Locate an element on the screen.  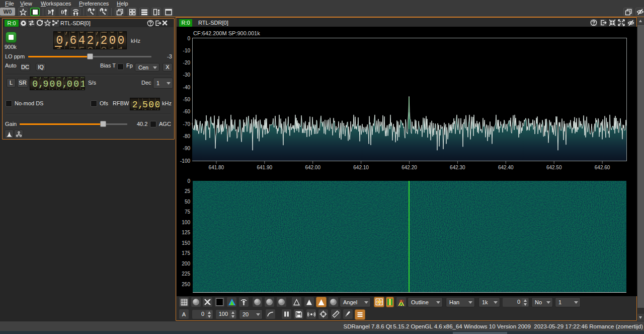
svg-text: 200 is located at coordinates (186, 264).